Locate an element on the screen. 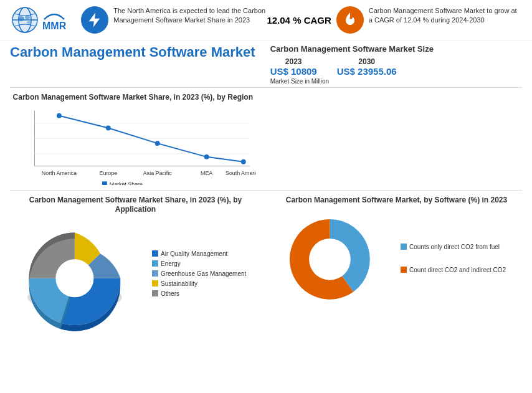 This screenshot has width=532, height=393. flame-icon is located at coordinates (350, 20).